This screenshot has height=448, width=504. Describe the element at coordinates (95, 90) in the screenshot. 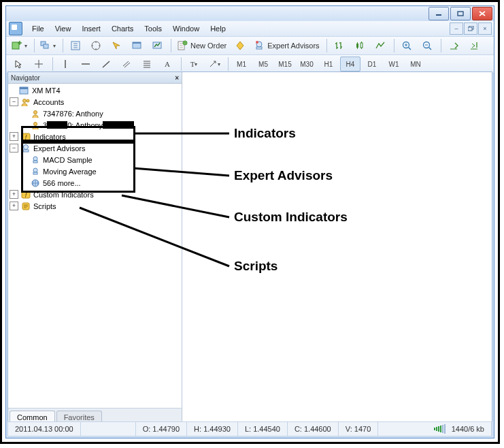

I see `tree-root: XM MT4` at that location.